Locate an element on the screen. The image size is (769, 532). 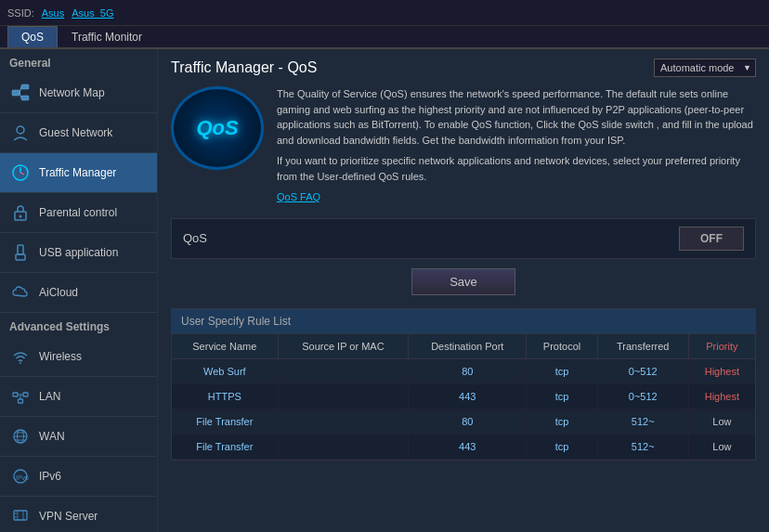
wan-icon is located at coordinates (20, 436).